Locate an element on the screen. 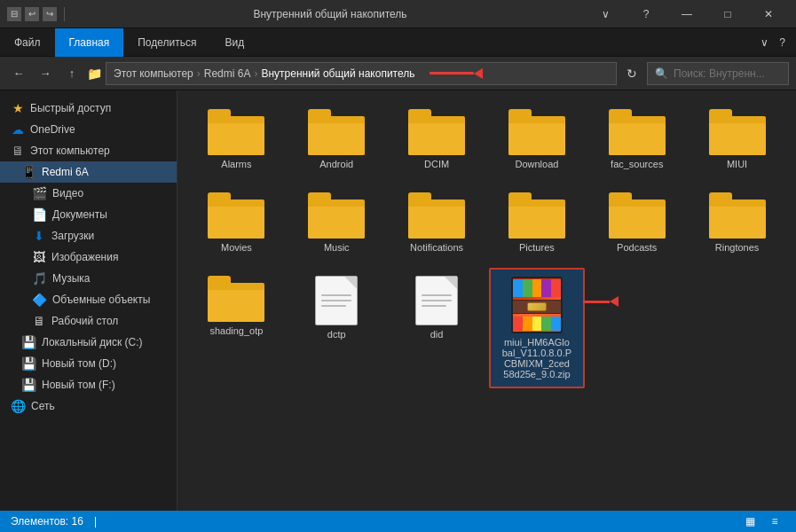 The width and height of the screenshot is (796, 532). maximize-button: □ is located at coordinates (728, 14).